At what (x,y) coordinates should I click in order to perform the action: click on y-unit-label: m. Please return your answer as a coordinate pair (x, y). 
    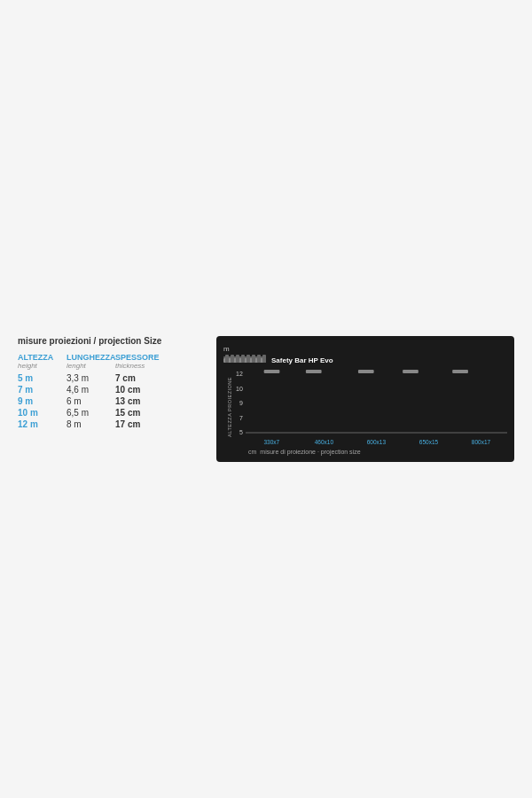
    Looking at the image, I should click on (365, 349).